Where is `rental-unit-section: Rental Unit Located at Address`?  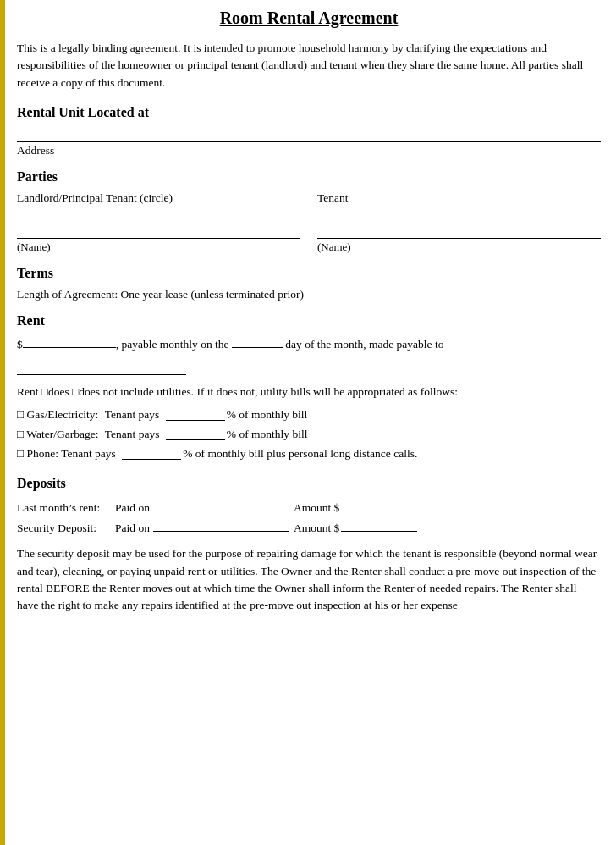 rental-unit-section: Rental Unit Located at Address is located at coordinates (309, 131).